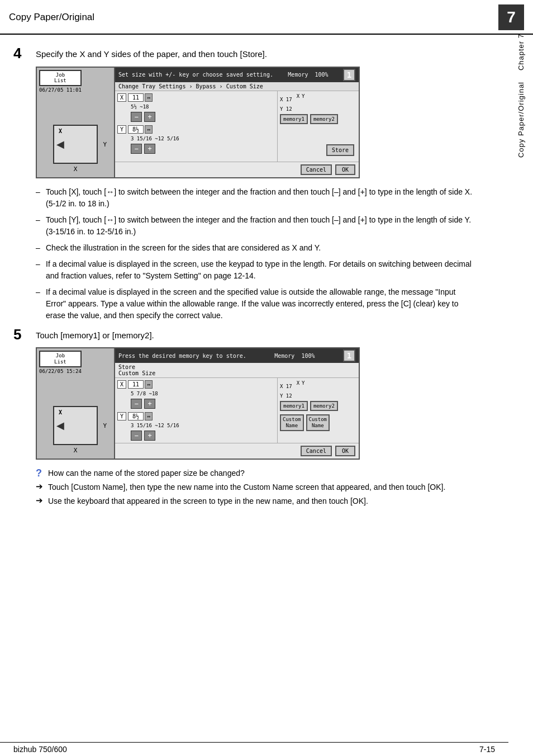 Image resolution: width=533 pixels, height=756 pixels. What do you see at coordinates (237, 87) in the screenshot?
I see `screen1-breadcrumb: Change Tray Settings › Bypass › Custom S…` at bounding box center [237, 87].